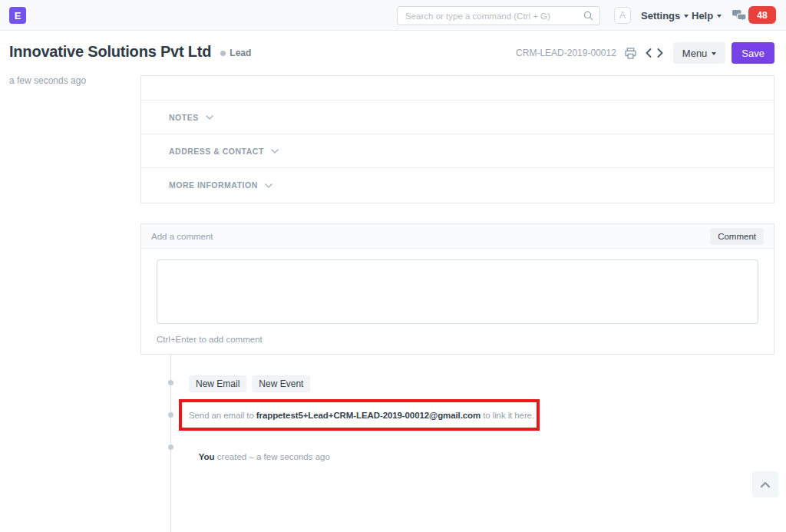 This screenshot has width=786, height=532. What do you see at coordinates (457, 185) in the screenshot?
I see `section-more-information: MORE INFORMATION` at bounding box center [457, 185].